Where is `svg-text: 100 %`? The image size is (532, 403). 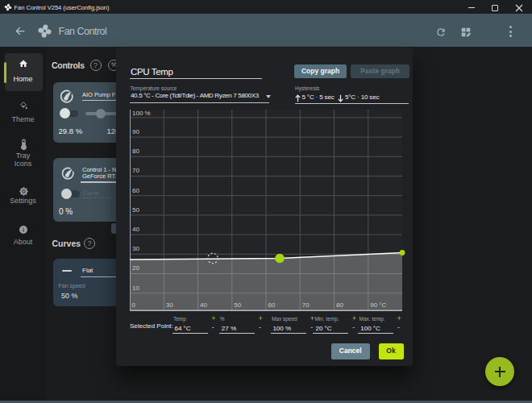
svg-text: 100 % is located at coordinates (142, 113).